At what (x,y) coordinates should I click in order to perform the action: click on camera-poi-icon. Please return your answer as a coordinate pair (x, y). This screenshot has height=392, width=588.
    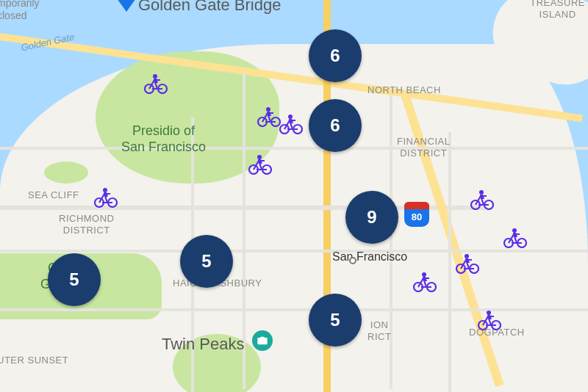
    Looking at the image, I should click on (262, 341).